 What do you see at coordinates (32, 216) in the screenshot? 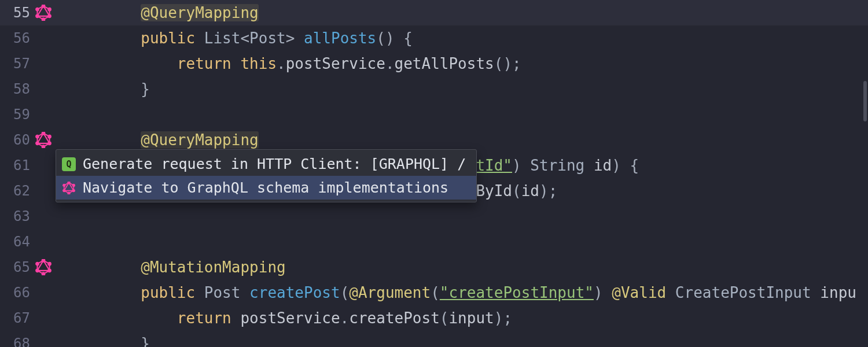
I see `gutter: 63` at bounding box center [32, 216].